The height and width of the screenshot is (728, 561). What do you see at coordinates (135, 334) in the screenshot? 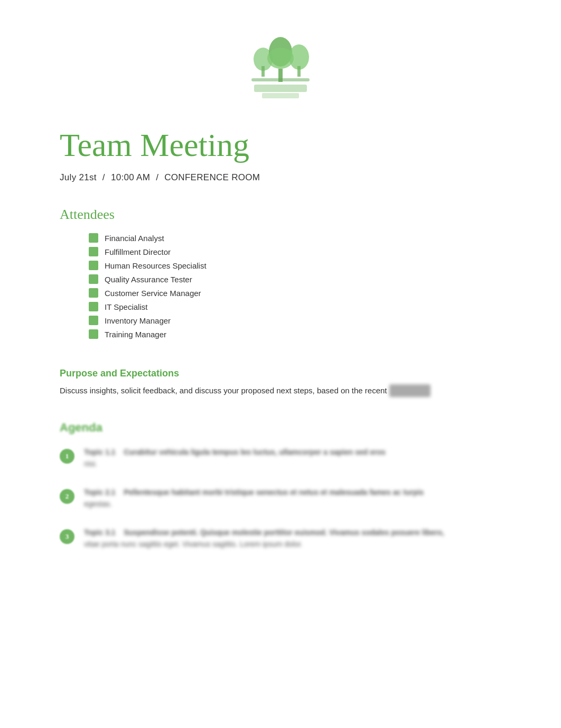
I see `attendee-name: Training Manager` at bounding box center [135, 334].